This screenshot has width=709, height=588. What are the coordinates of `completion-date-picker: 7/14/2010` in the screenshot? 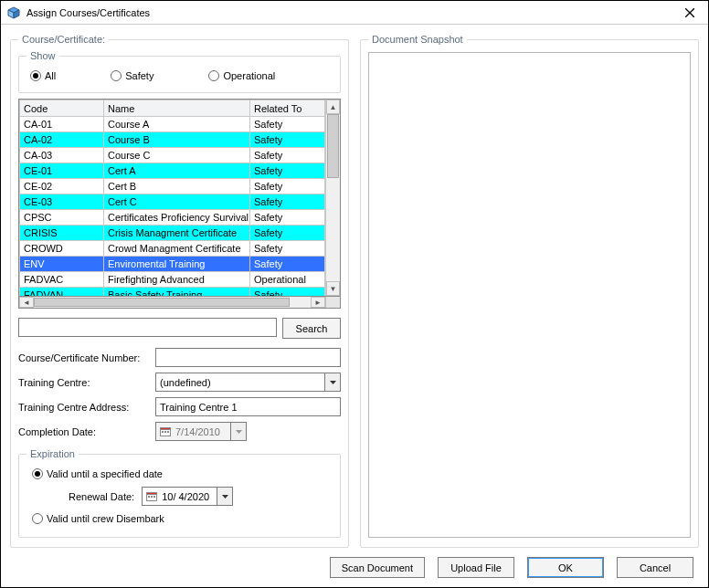 It's located at (201, 431).